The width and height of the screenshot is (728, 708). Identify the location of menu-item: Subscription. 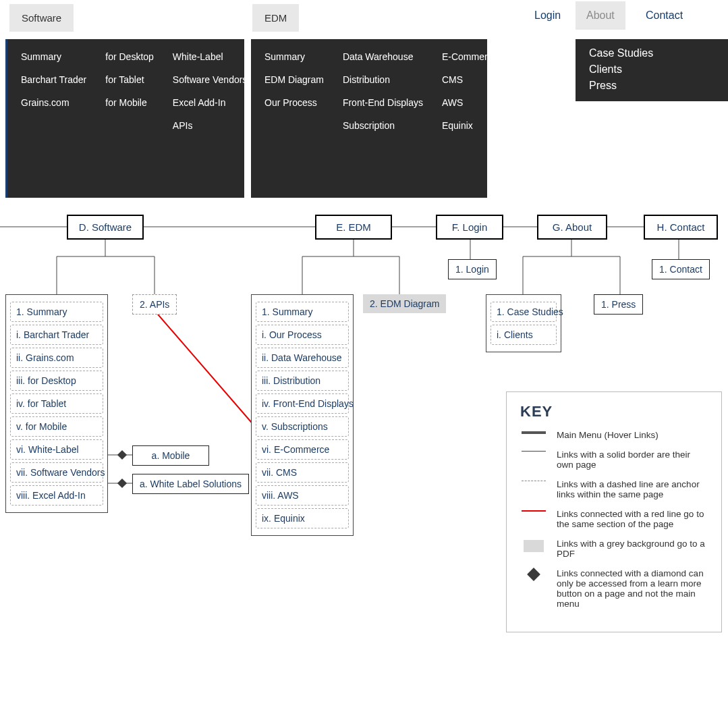
(383, 126).